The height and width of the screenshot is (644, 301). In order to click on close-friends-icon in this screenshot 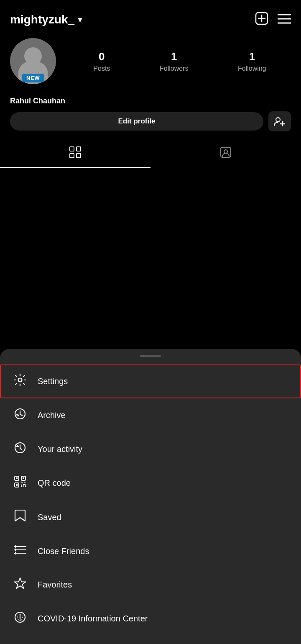, I will do `click(20, 552)`.